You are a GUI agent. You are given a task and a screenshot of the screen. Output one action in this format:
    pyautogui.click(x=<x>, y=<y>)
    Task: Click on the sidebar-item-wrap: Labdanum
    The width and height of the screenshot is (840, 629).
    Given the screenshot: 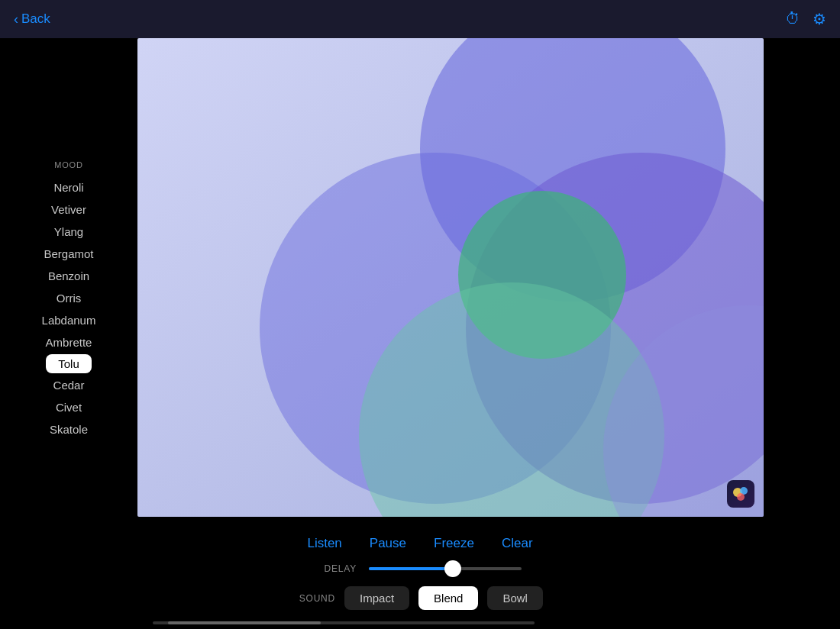 What is the action you would take?
    pyautogui.click(x=69, y=321)
    